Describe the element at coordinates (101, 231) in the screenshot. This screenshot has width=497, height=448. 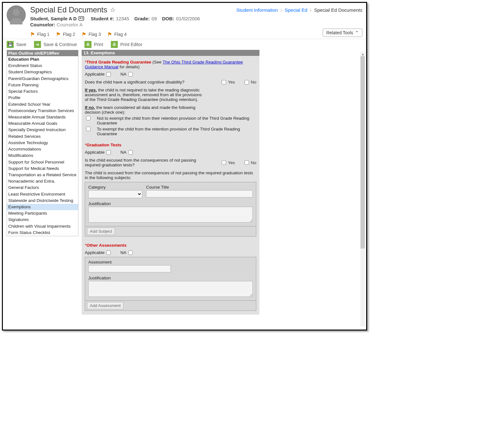
I see `add-subject-button: Add Subject` at that location.